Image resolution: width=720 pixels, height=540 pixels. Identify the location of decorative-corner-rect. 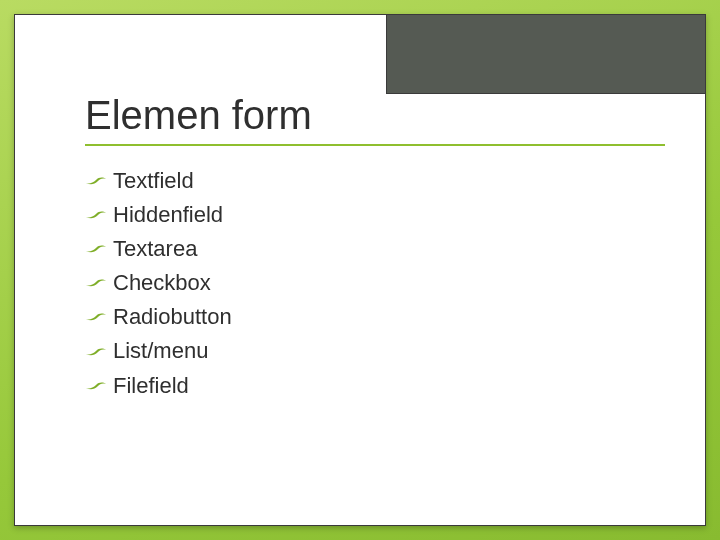
(546, 54).